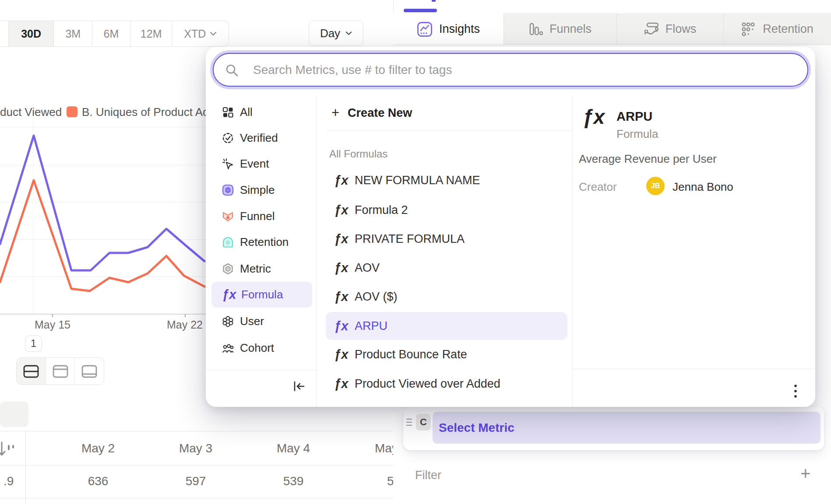 The image size is (831, 504). I want to click on category-label: Verified, so click(259, 138).